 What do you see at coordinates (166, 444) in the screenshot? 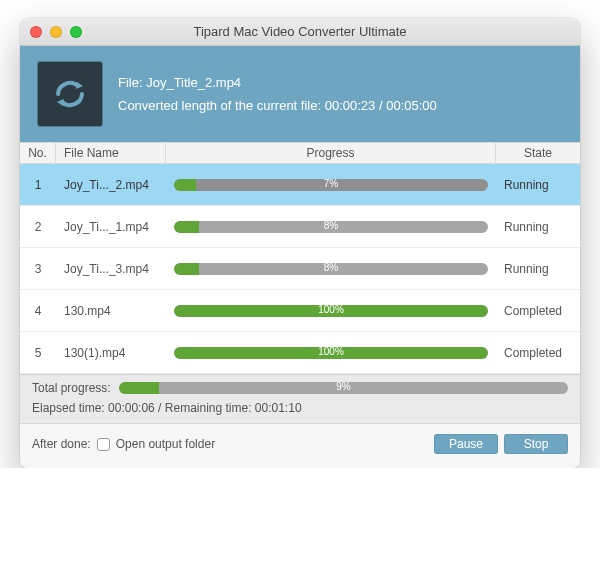
I see `open-output-label: Open output folder` at bounding box center [166, 444].